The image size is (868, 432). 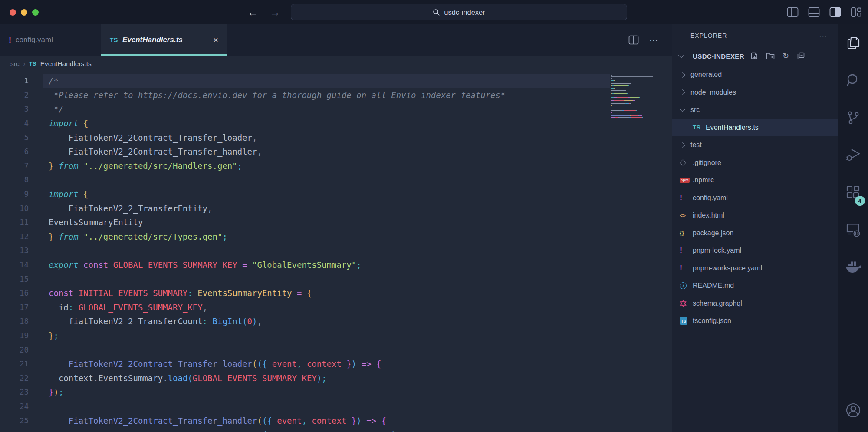 What do you see at coordinates (853, 230) in the screenshot?
I see `remote-explorer-activity-button` at bounding box center [853, 230].